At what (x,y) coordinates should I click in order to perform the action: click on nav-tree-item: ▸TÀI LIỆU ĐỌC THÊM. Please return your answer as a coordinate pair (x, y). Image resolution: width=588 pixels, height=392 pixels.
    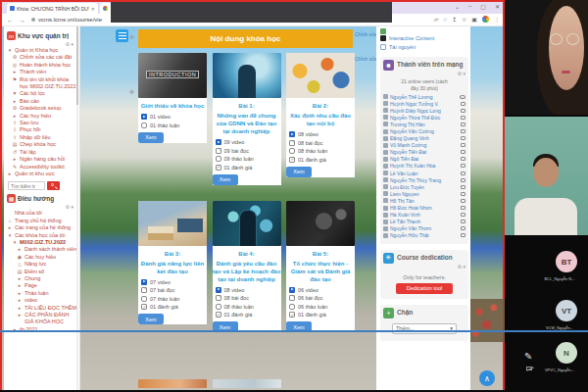
    Looking at the image, I should click on (42, 308).